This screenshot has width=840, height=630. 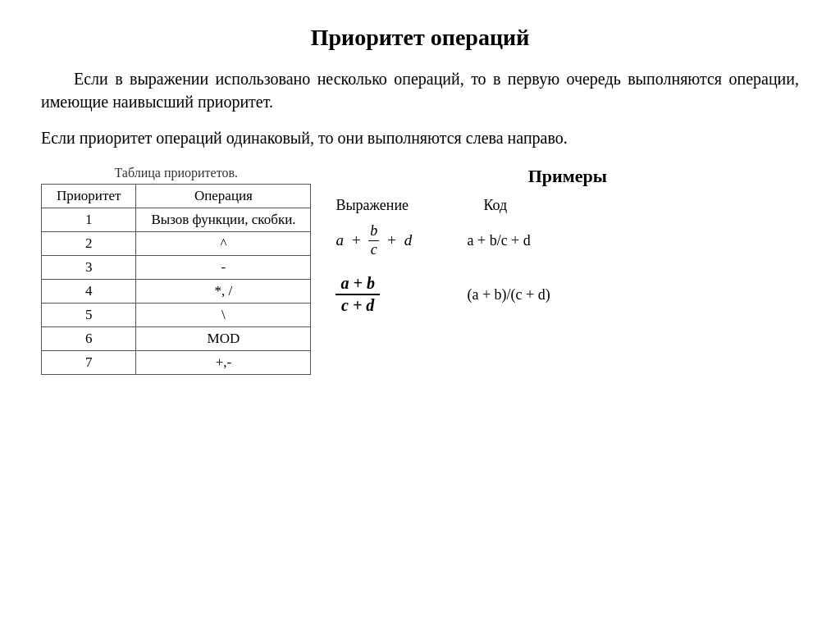 I want to click on table-row: 6MOD, so click(x=176, y=340).